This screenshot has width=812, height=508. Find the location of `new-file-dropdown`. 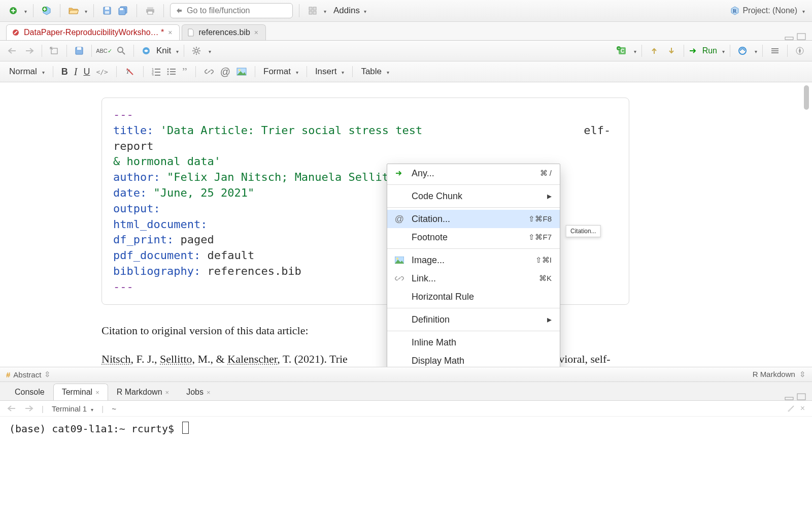

new-file-dropdown is located at coordinates (24, 11).